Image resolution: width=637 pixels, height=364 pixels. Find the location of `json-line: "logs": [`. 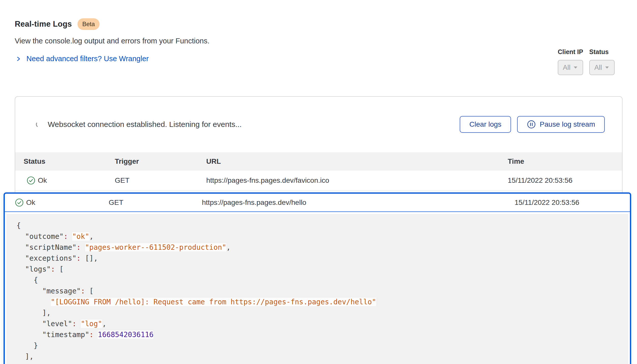

json-line: "logs": [ is located at coordinates (320, 269).